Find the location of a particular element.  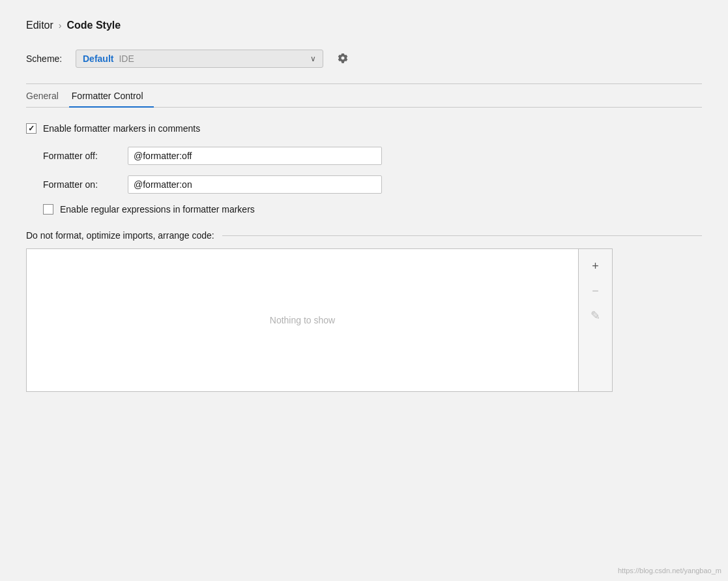

breadcrumb-current: Code Style is located at coordinates (94, 25).